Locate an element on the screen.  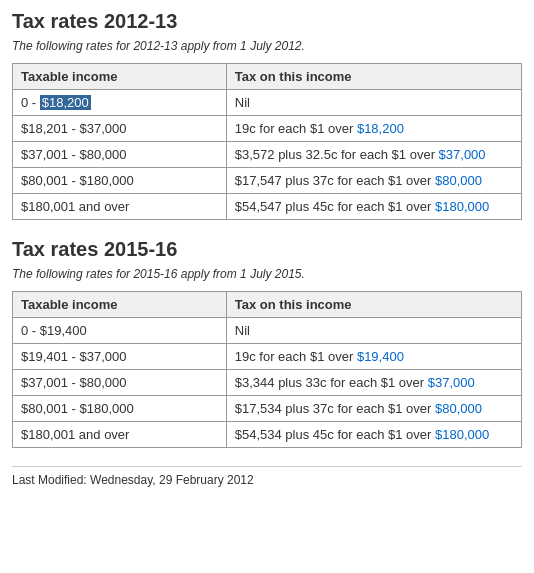
table-row: $18,201 - $37,000 19c for each $1 over $… is located at coordinates (268, 129).